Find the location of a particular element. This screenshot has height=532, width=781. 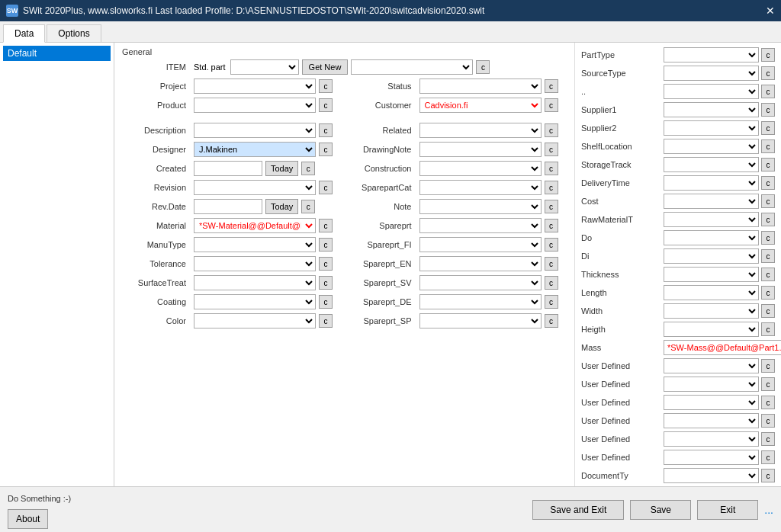

heigth-c-button: c is located at coordinates (768, 329).